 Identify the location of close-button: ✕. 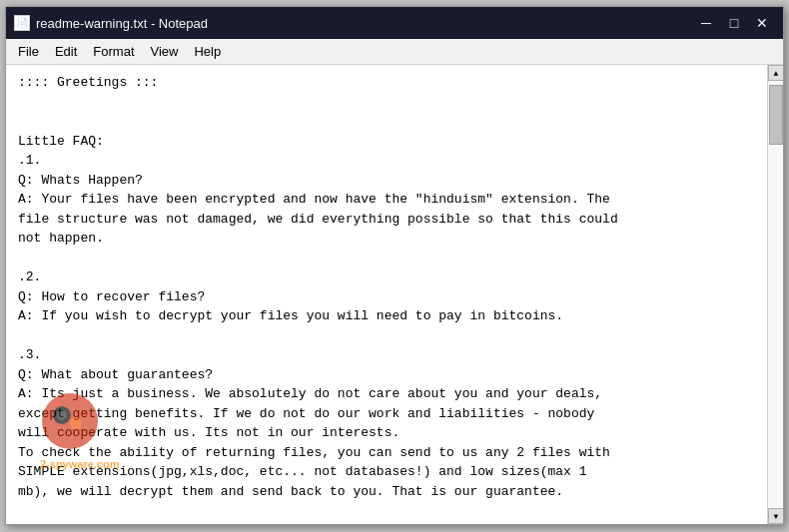
(762, 23).